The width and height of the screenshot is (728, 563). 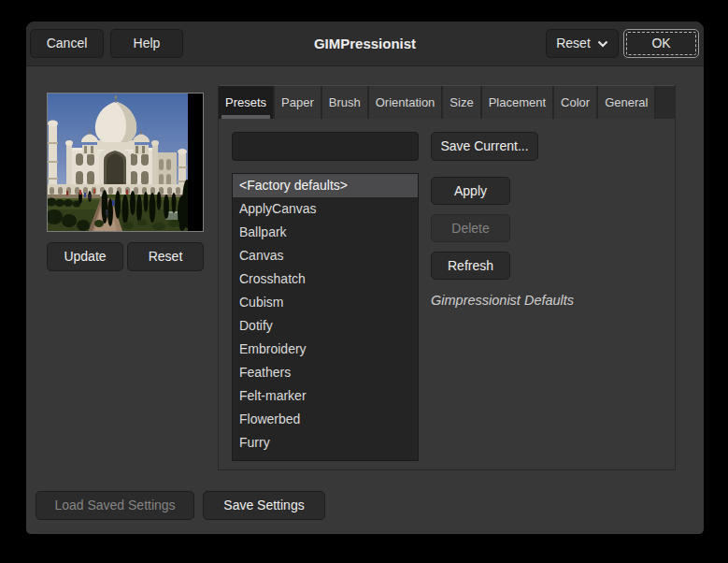 What do you see at coordinates (471, 266) in the screenshot?
I see `refresh-button: Refresh` at bounding box center [471, 266].